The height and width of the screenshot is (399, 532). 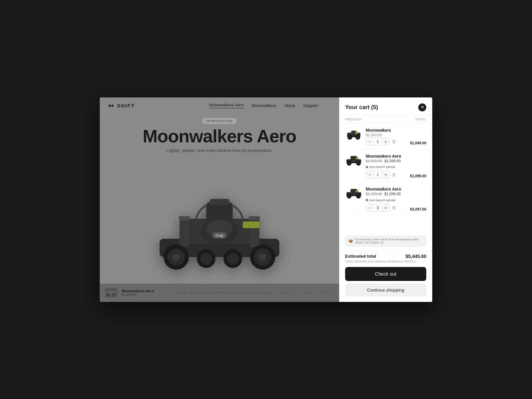 What do you see at coordinates (396, 142) in the screenshot?
I see `qty-row-1: − 1 + 🗑 $1,049.00` at bounding box center [396, 142].